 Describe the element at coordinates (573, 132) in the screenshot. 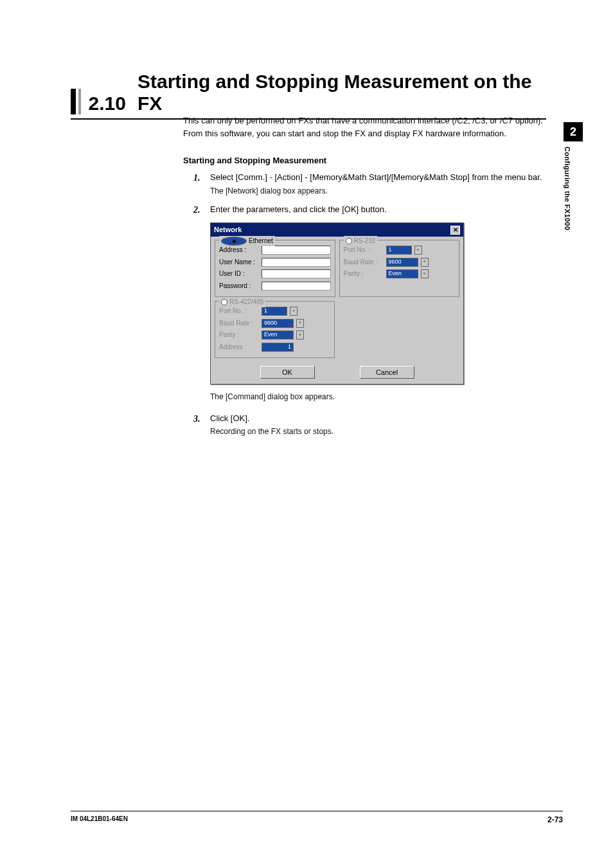

I see `chapter-number-badge: 2` at that location.